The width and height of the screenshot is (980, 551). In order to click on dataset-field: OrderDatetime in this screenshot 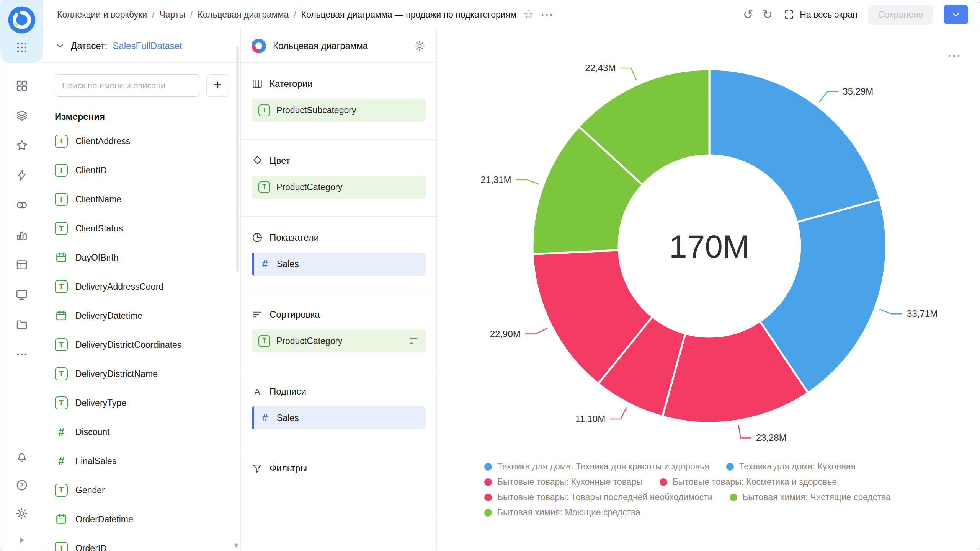, I will do `click(142, 519)`.